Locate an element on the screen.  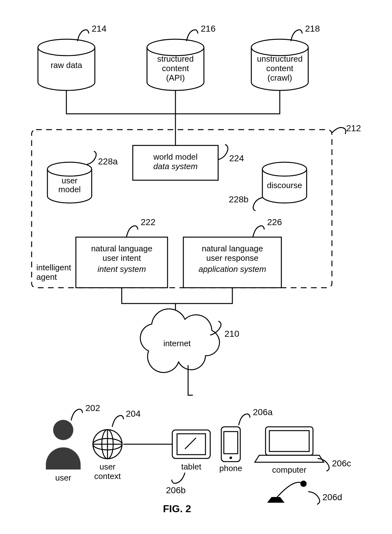
leader-206a is located at coordinates (244, 420).